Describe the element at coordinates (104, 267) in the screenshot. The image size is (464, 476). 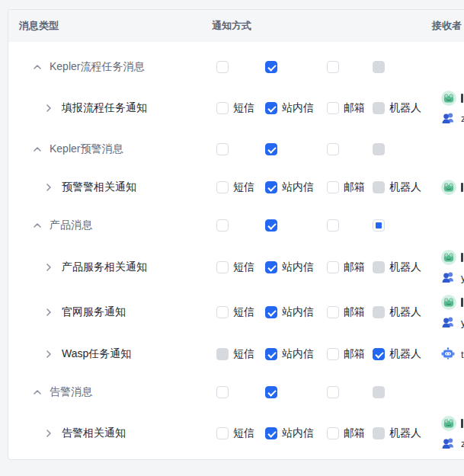
I see `message-type-label: 产品服务相关通知` at that location.